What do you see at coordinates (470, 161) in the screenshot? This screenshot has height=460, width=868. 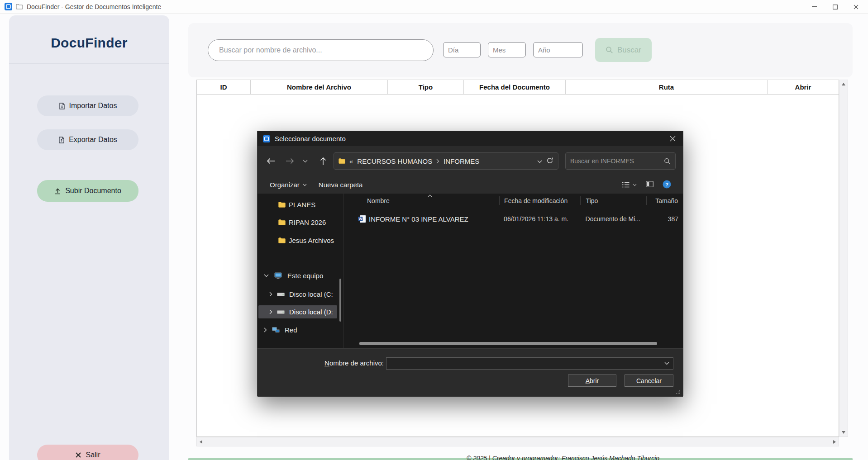 I see `dialog-nav-bar: « RECURSOS HUMANOS INFORMES` at bounding box center [470, 161].